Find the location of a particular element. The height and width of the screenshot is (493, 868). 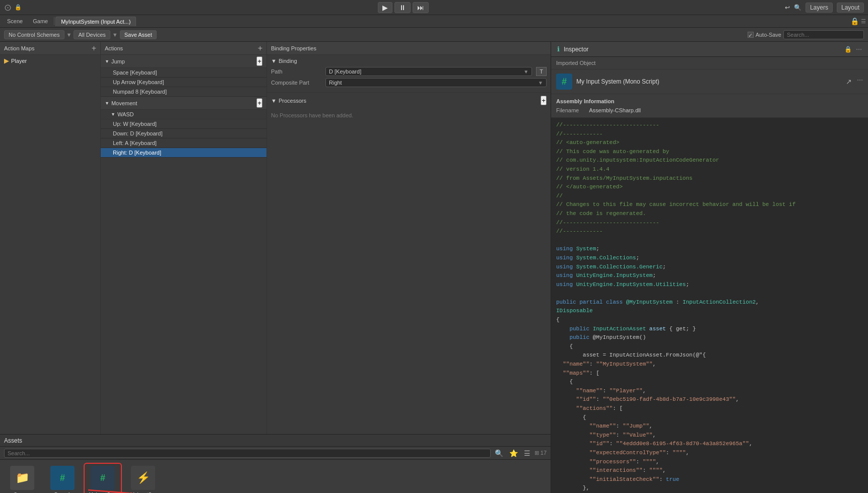

tab-input-system: MyInputSystem (Input Act...) is located at coordinates (96, 21).